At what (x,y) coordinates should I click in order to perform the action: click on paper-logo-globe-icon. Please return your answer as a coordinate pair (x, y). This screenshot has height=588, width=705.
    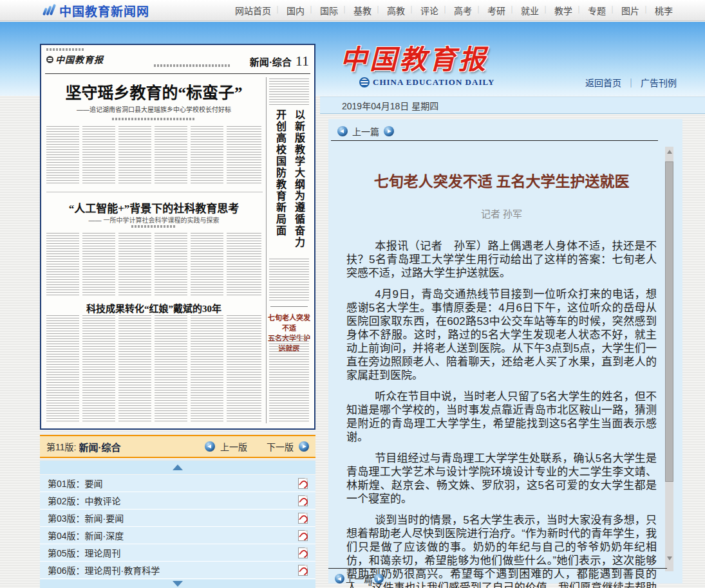
    Looking at the image, I should click on (364, 82).